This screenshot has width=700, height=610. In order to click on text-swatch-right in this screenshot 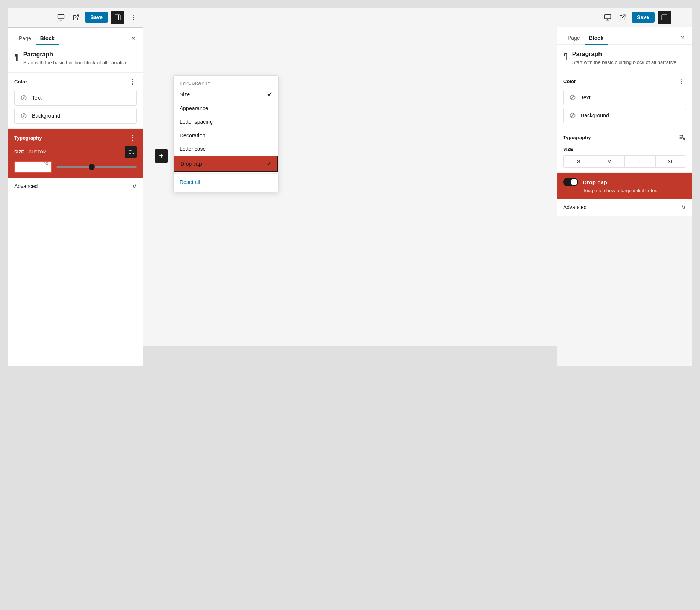, I will do `click(573, 97)`.